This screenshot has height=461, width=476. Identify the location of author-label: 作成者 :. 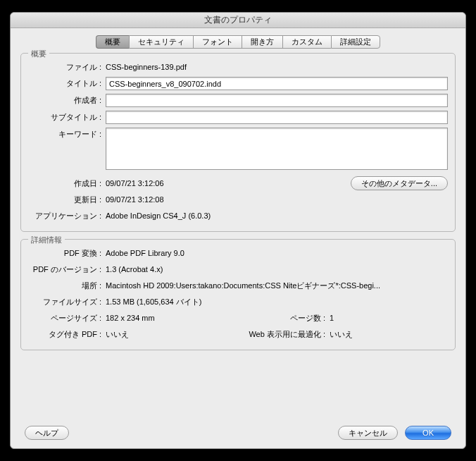
(67, 100).